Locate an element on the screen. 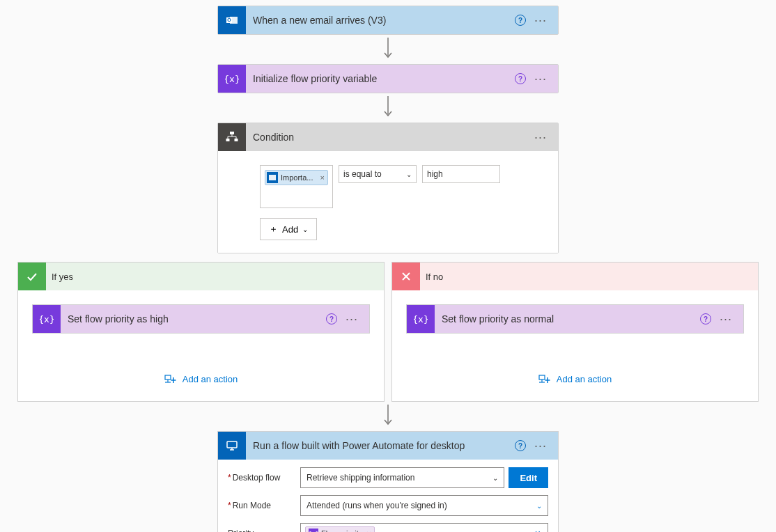  condition-card: Condition ··· Importa... × is located at coordinates (388, 188).